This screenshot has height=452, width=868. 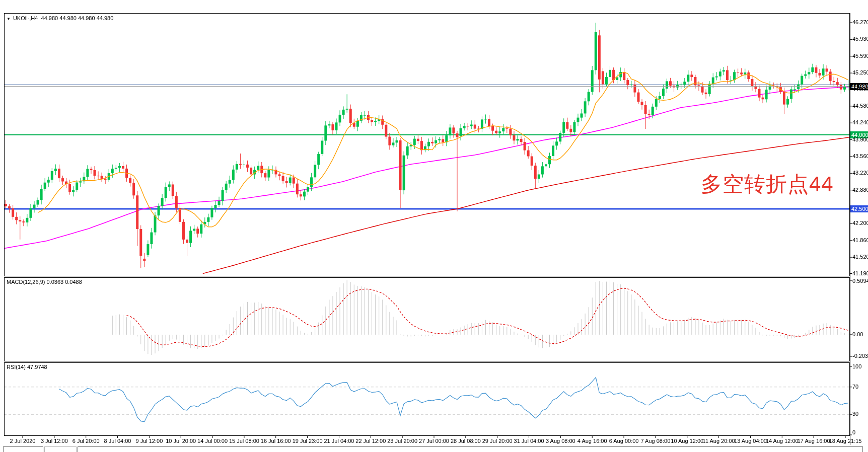 I want to click on macd-values: 0.0363 0.0488, so click(x=64, y=282).